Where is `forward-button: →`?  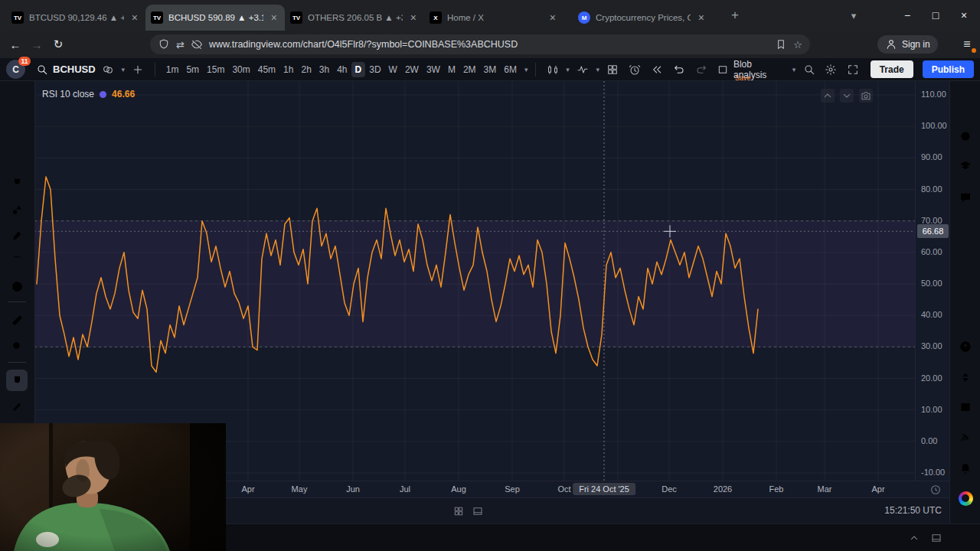 forward-button: → is located at coordinates (37, 44).